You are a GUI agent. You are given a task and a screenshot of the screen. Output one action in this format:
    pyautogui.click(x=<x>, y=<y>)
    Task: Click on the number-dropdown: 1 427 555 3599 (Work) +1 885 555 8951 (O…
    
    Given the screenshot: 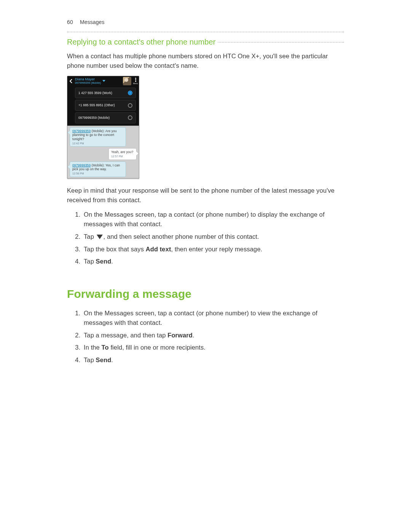 What is the action you would take?
    pyautogui.click(x=103, y=106)
    